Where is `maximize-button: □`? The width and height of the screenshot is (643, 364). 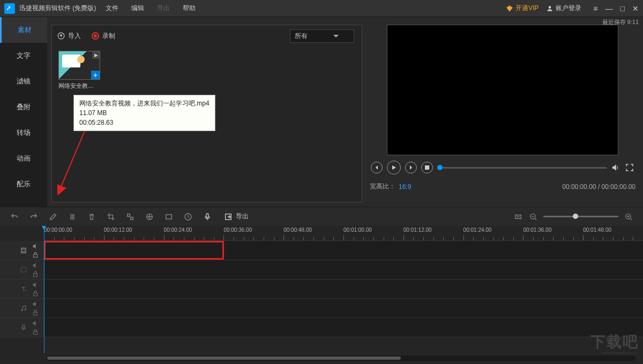 maximize-button: □ is located at coordinates (623, 9).